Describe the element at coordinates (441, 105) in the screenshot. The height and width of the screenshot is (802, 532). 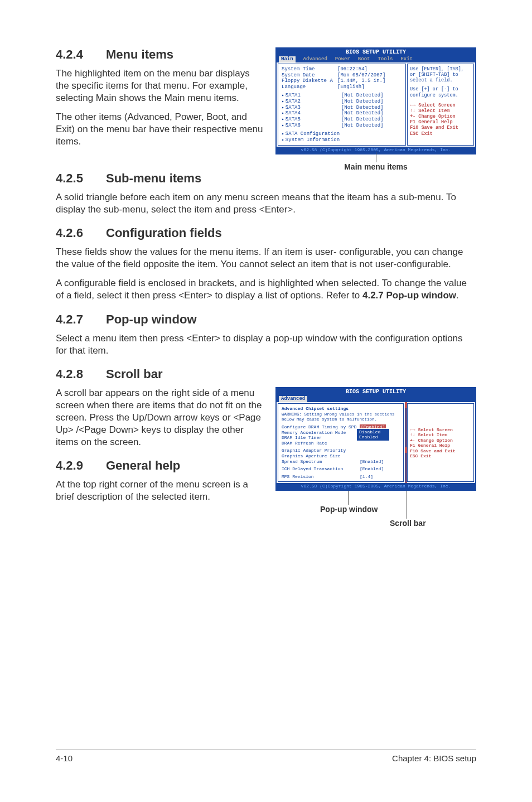
I see `bios-help-panel: Use [ENTER], [TAB], or [SHIFT-TAB] to se…` at that location.